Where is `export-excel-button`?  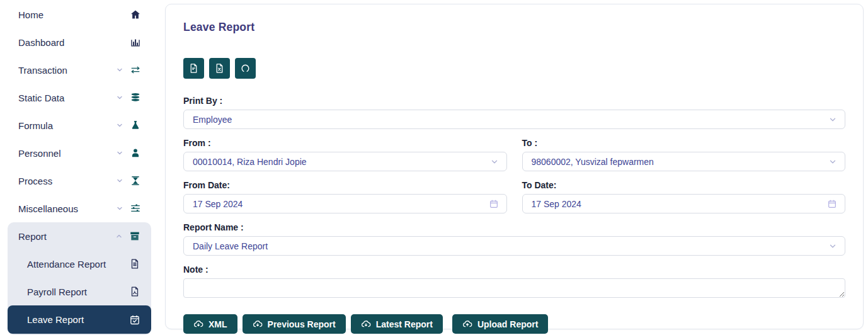 export-excel-button is located at coordinates (219, 68).